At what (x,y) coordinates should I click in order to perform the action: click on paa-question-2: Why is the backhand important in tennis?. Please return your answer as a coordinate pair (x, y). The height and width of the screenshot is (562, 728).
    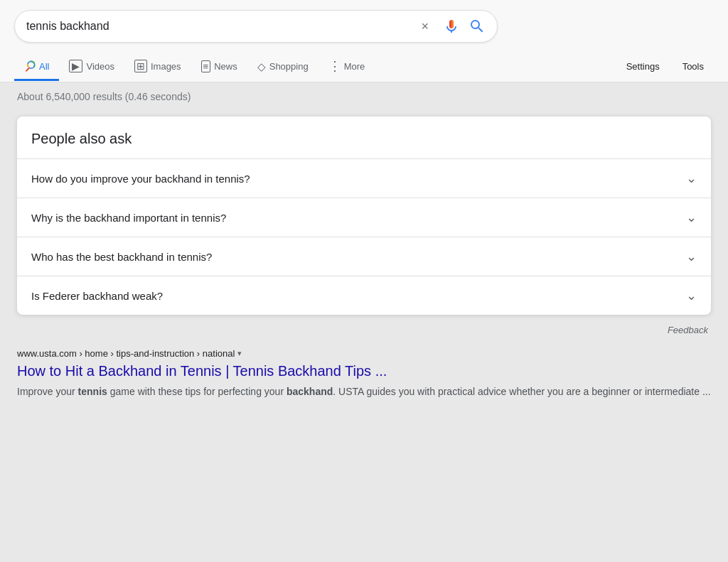
    Looking at the image, I should click on (129, 217).